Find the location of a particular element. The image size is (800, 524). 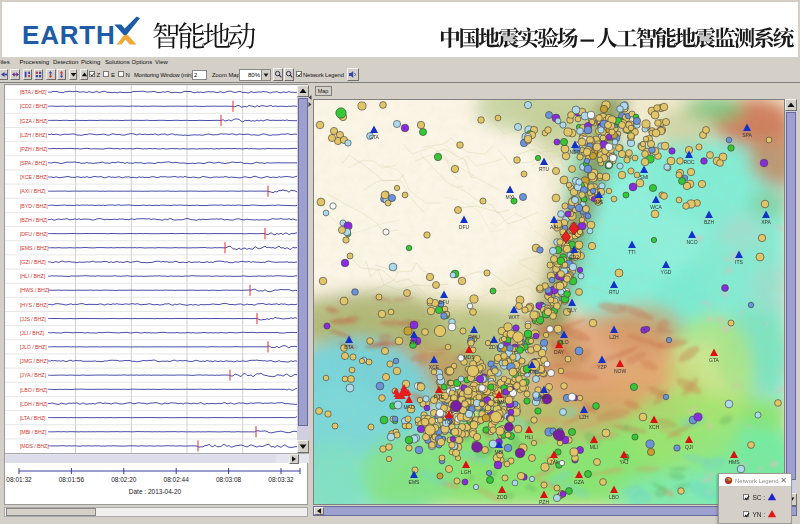

svg-text: QJI is located at coordinates (689, 447).